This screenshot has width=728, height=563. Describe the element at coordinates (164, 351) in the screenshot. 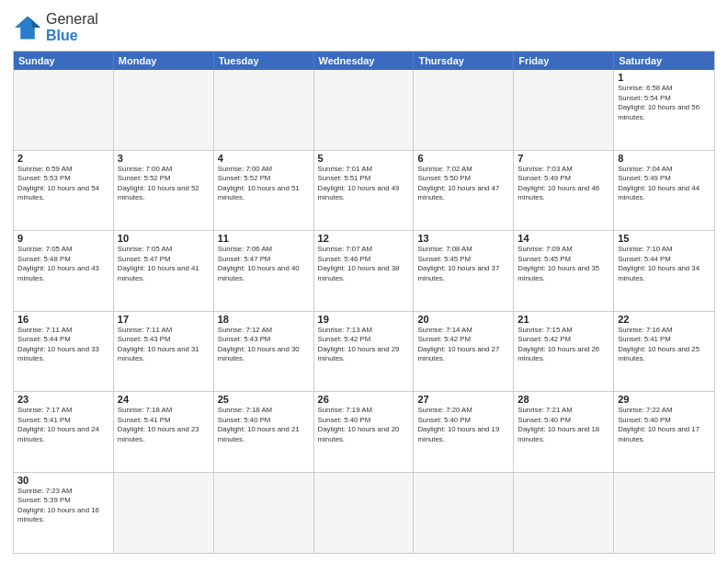

I see `calendar-cell: 17Sunrise: 7:11 AMSunset: 5:43 PMDayligh…` at that location.